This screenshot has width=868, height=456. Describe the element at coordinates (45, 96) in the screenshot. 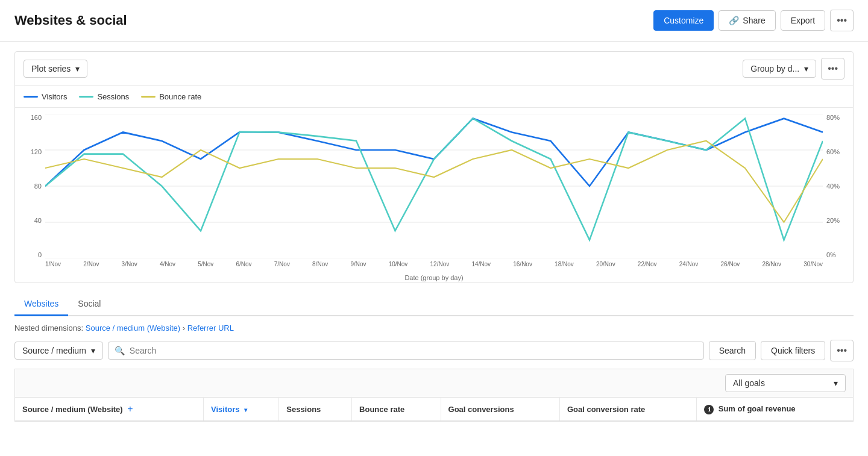

I see `legend-visitors: Visitors` at that location.